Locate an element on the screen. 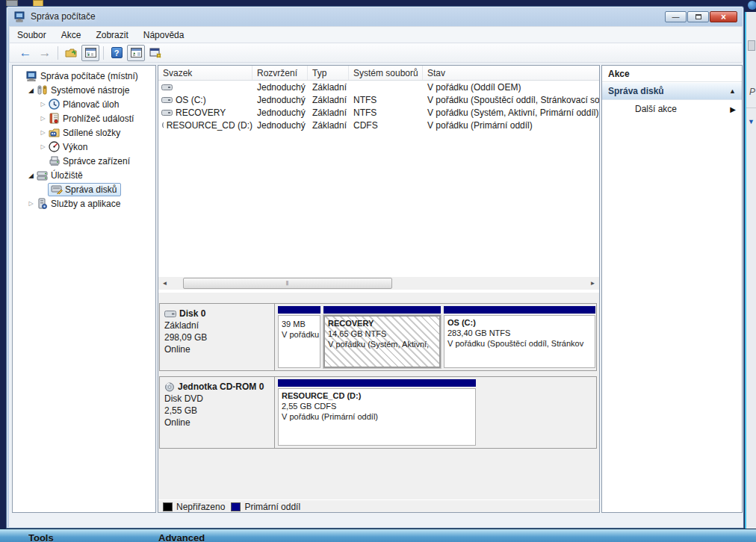  shared-folders-icon is located at coordinates (54, 133).